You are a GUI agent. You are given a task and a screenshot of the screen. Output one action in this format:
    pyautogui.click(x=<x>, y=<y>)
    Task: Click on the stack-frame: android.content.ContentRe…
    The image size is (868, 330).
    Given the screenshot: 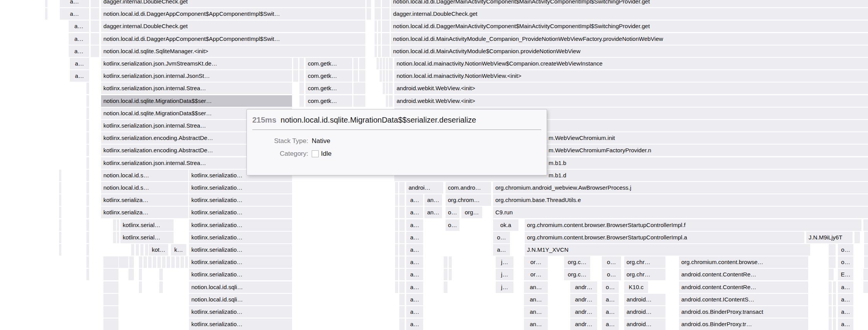 What is the action you would take?
    pyautogui.click(x=744, y=287)
    